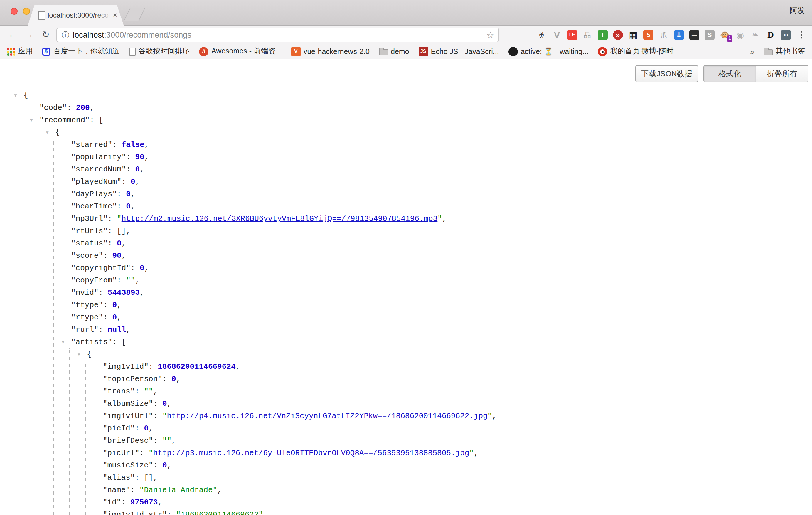 This screenshot has width=812, height=515. What do you see at coordinates (548, 51) in the screenshot?
I see `bookmark-active-download: ↓active: ⏳ - waiting...` at bounding box center [548, 51].